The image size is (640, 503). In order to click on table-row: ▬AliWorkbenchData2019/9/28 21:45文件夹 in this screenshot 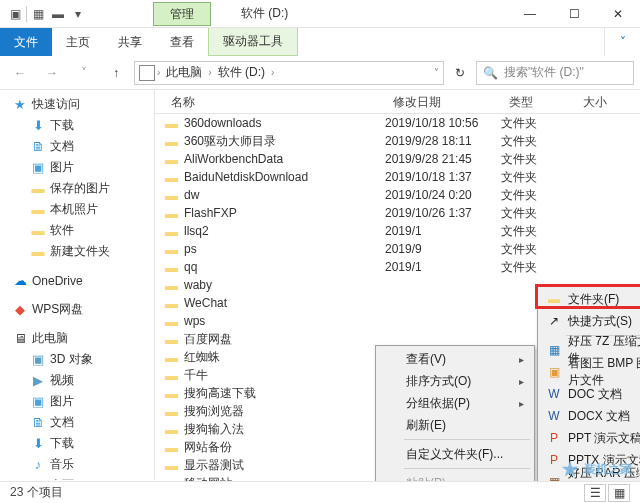, I will do `click(398, 159)`.